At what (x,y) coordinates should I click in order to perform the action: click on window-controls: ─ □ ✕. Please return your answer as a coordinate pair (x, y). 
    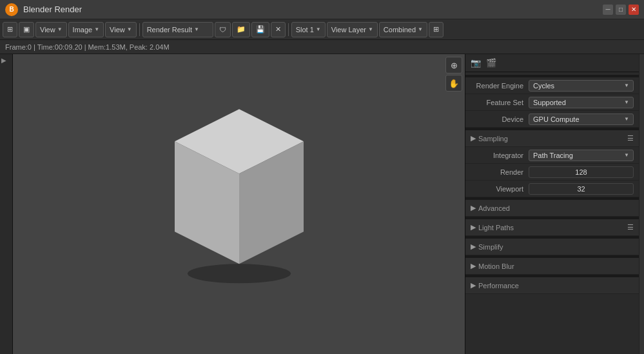
    Looking at the image, I should click on (621, 10).